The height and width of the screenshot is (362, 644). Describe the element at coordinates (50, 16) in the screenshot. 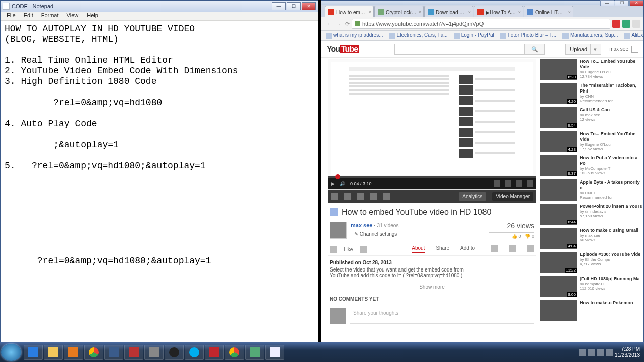

I see `menu-format: Format` at that location.